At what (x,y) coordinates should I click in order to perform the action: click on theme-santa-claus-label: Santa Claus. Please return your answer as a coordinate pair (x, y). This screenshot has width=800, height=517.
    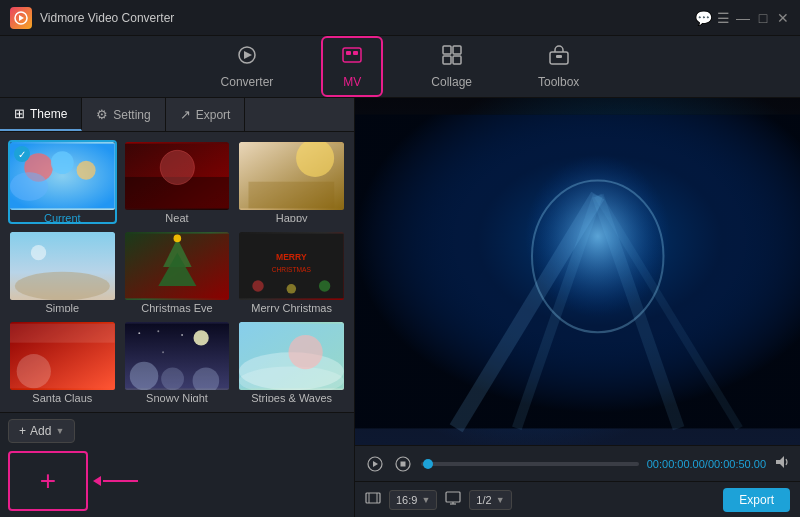
    Looking at the image, I should click on (62, 398).